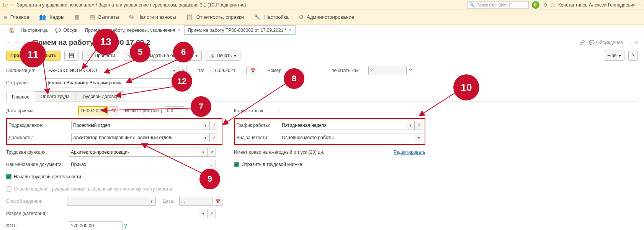 The width and height of the screenshot is (644, 230). I want to click on subtab-main: Главное, so click(21, 97).